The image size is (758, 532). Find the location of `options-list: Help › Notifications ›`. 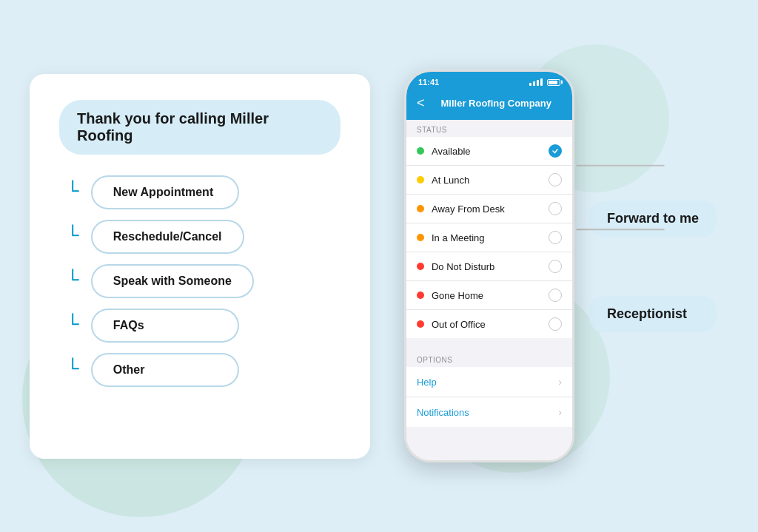

options-list: Help › Notifications › is located at coordinates (489, 397).